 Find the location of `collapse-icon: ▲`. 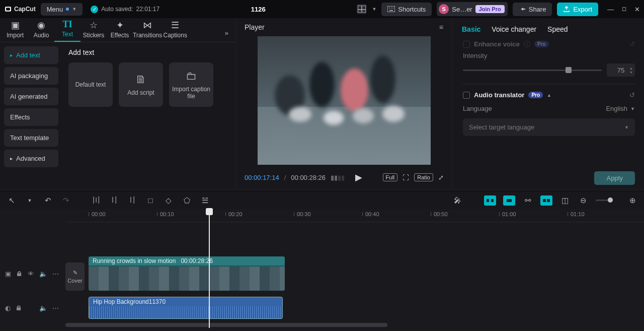

collapse-icon: ▲ is located at coordinates (549, 95).